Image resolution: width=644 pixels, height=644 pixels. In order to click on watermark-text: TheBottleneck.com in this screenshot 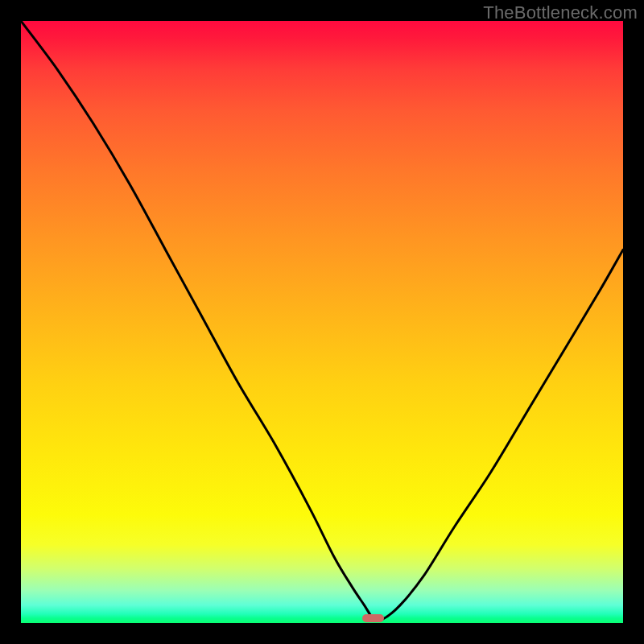, I will do `click(560, 13)`.